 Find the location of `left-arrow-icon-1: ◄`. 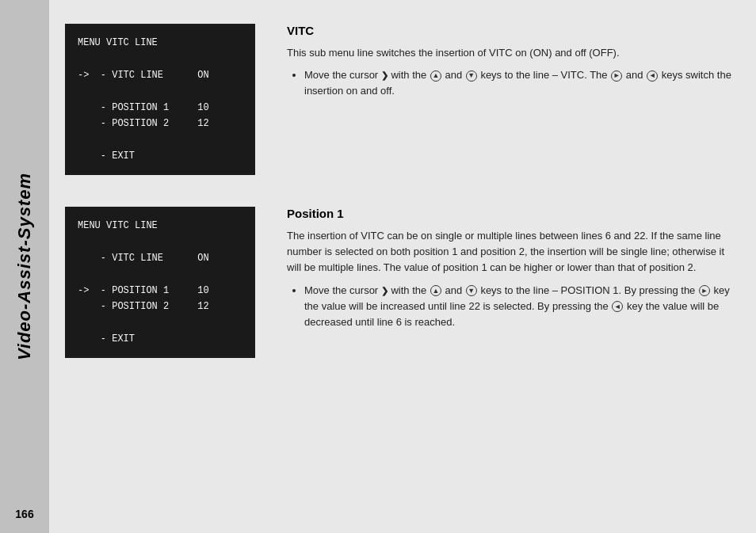

left-arrow-icon-1: ◄ is located at coordinates (652, 76).